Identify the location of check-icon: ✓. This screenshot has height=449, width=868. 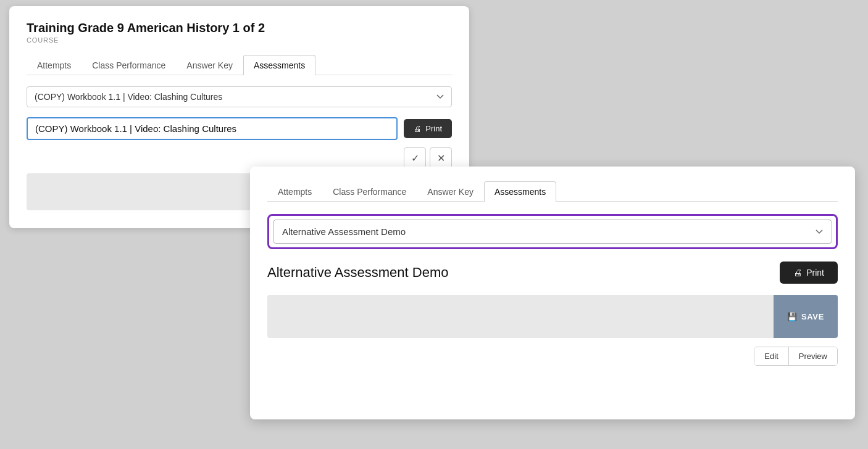
(415, 158).